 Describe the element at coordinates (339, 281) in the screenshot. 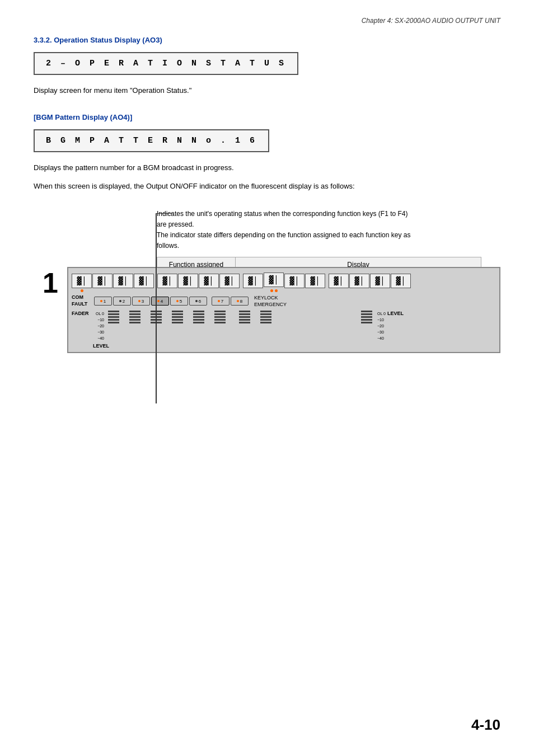

I see `vu-icon-13: ▓│` at that location.